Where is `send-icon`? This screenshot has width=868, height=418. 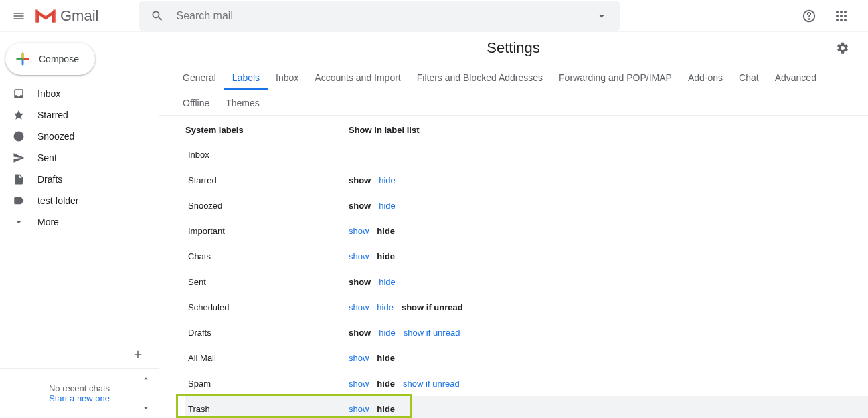 send-icon is located at coordinates (19, 158).